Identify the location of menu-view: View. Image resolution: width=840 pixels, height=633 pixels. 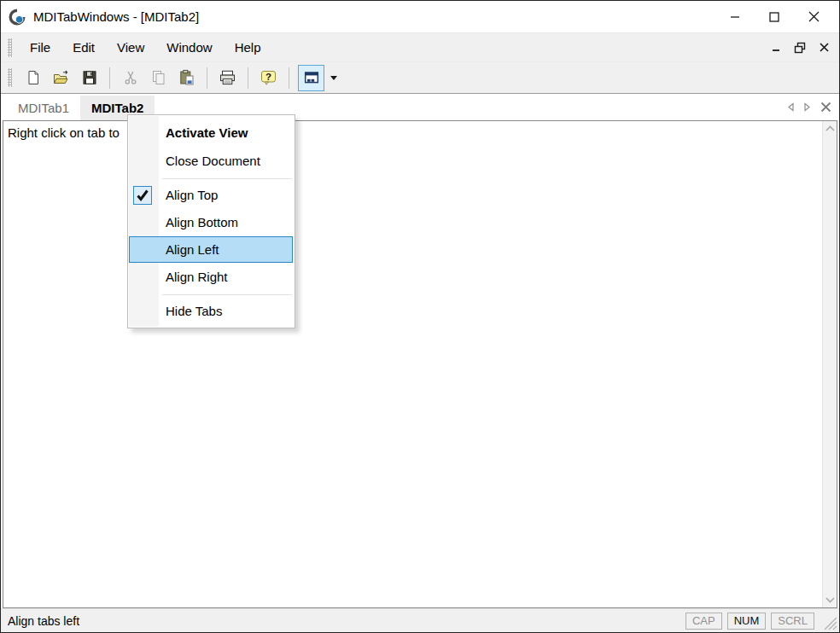
(131, 48).